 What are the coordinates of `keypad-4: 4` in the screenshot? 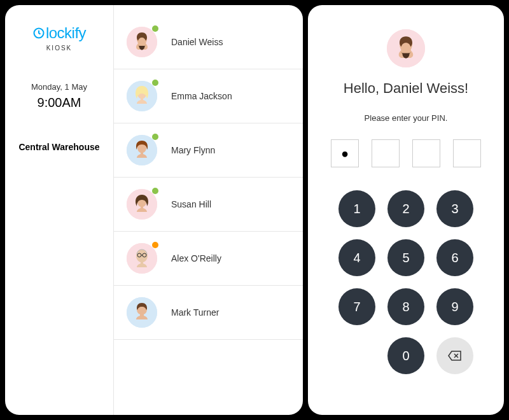 It's located at (357, 258).